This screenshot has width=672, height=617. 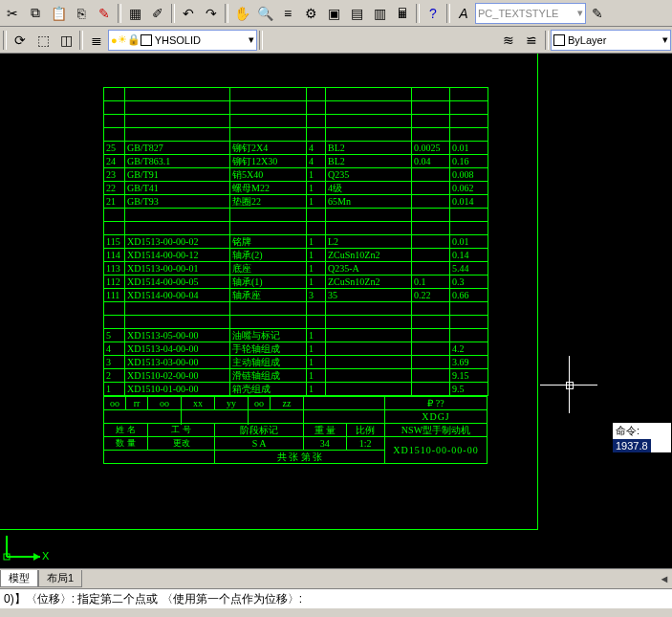 I want to click on erase-icon: ✐, so click(x=158, y=13).